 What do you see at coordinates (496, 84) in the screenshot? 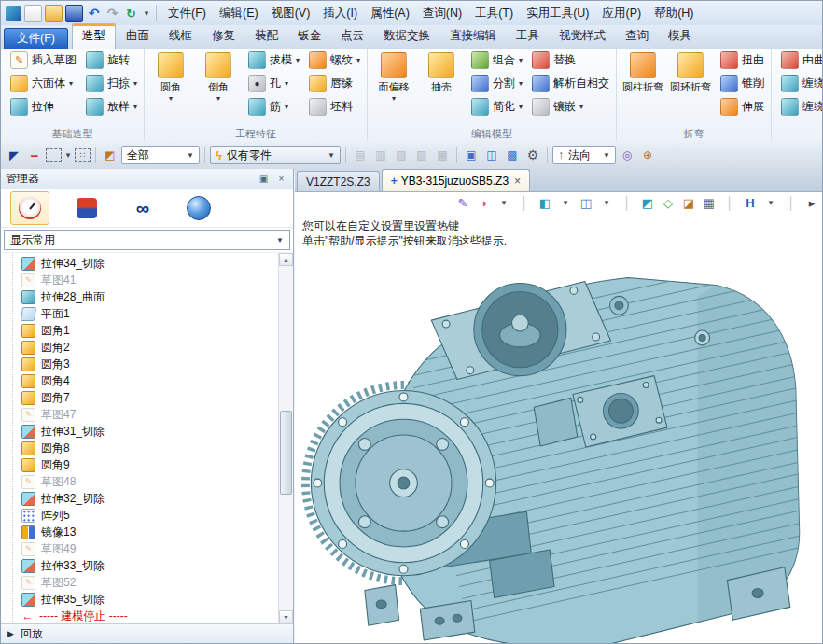
I see `ribbon-button: 分割 ▾` at bounding box center [496, 84].